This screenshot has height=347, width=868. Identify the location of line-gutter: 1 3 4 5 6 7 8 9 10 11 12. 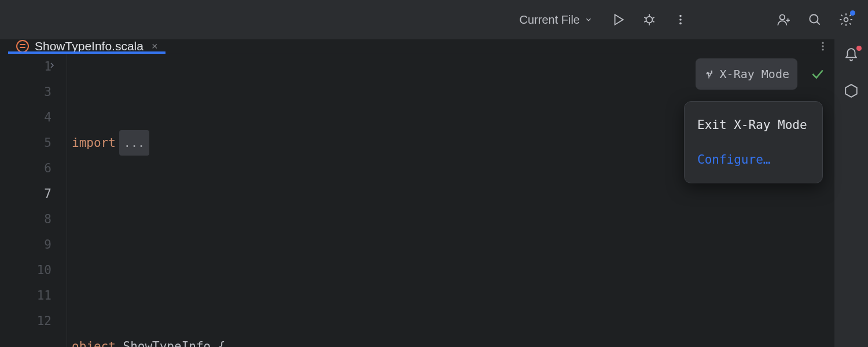
(34, 200).